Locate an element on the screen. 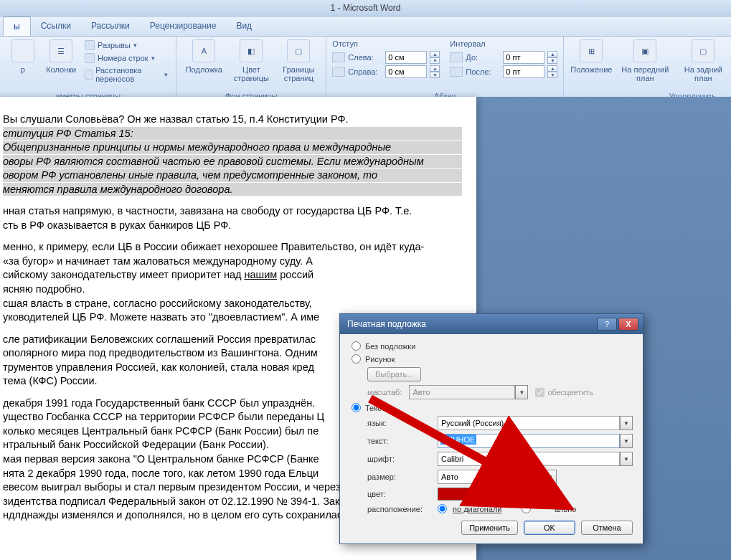 The image size is (731, 560). ribbon: р ☰Колонки Разрывы▾ Номера строк▾ Расста… is located at coordinates (366, 70).